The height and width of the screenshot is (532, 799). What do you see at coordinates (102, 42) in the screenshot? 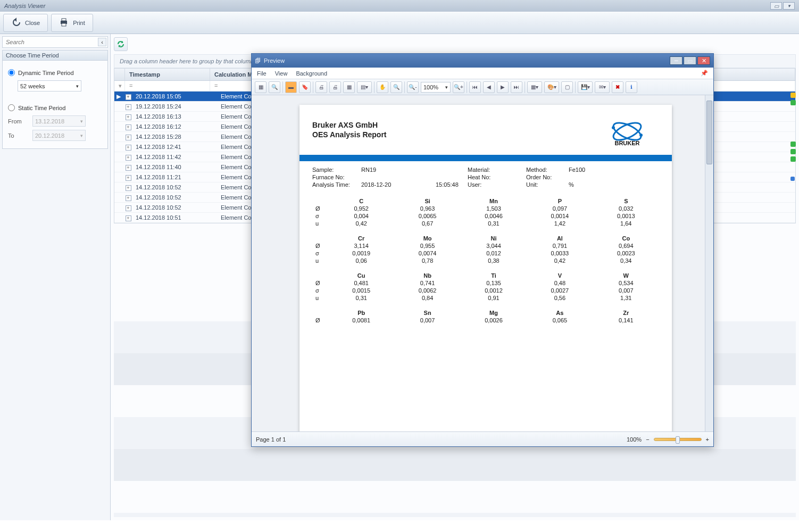
I see `search-clear-icon: ‹` at bounding box center [102, 42].